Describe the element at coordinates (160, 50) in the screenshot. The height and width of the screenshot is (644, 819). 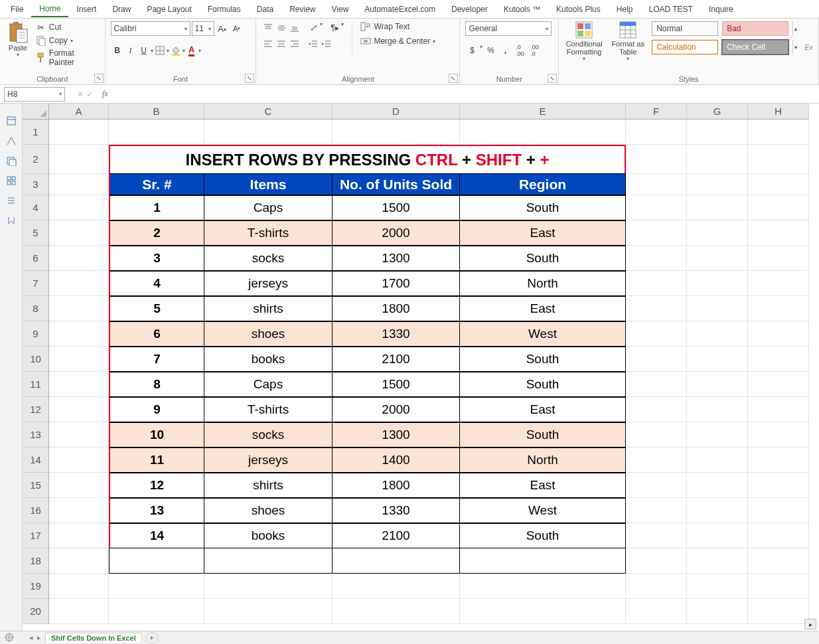
I see `border-button` at that location.